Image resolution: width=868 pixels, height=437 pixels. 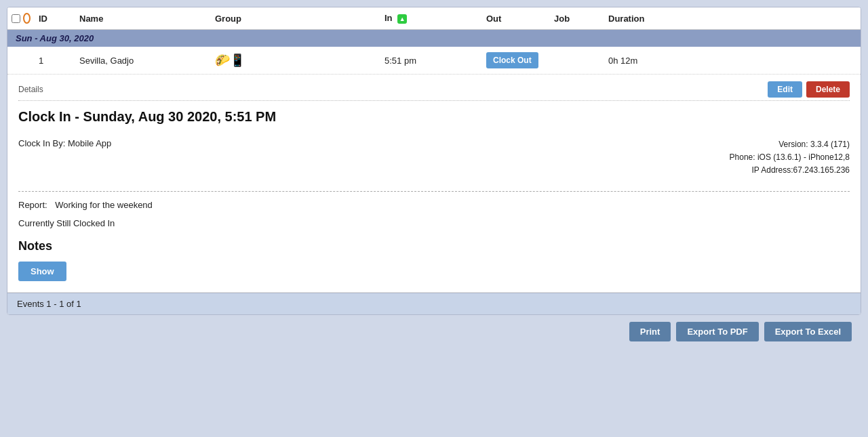 What do you see at coordinates (434, 191) in the screenshot?
I see `divider` at bounding box center [434, 191].